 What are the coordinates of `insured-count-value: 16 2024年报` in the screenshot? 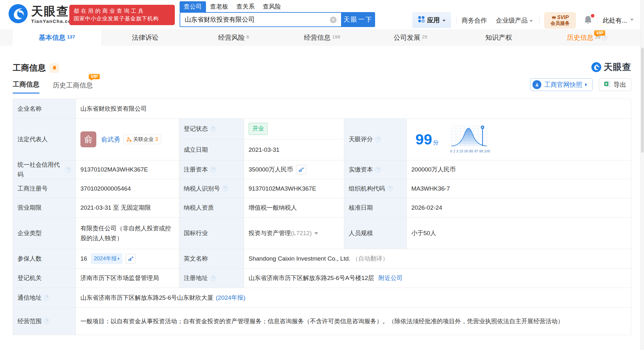 It's located at (127, 259).